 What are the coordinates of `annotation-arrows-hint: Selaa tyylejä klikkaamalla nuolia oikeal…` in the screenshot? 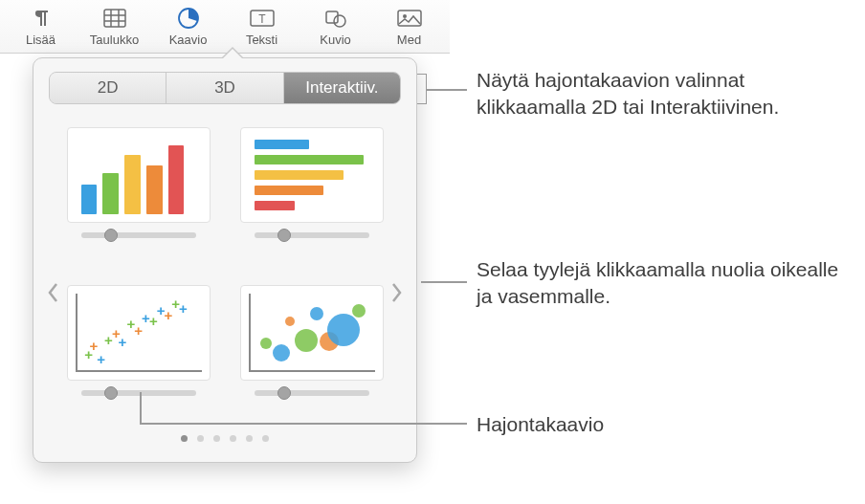 It's located at (668, 283).